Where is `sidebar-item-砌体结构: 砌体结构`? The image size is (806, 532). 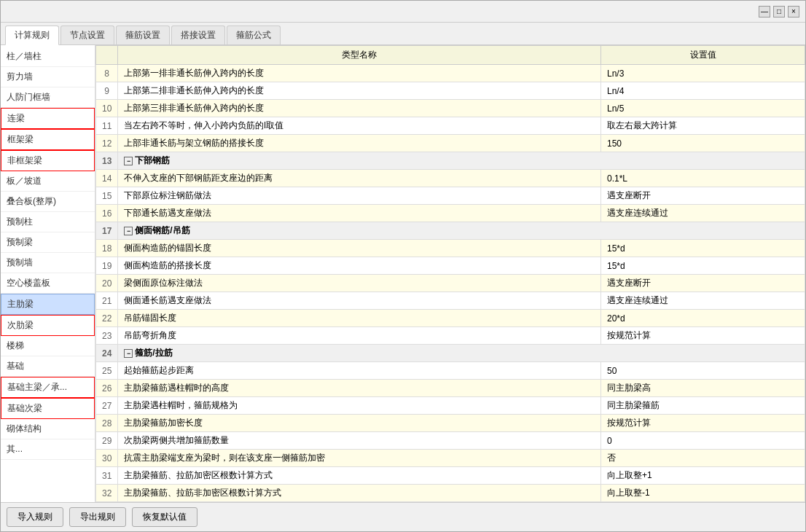 sidebar-item-砌体结构: 砌体结构 is located at coordinates (48, 429).